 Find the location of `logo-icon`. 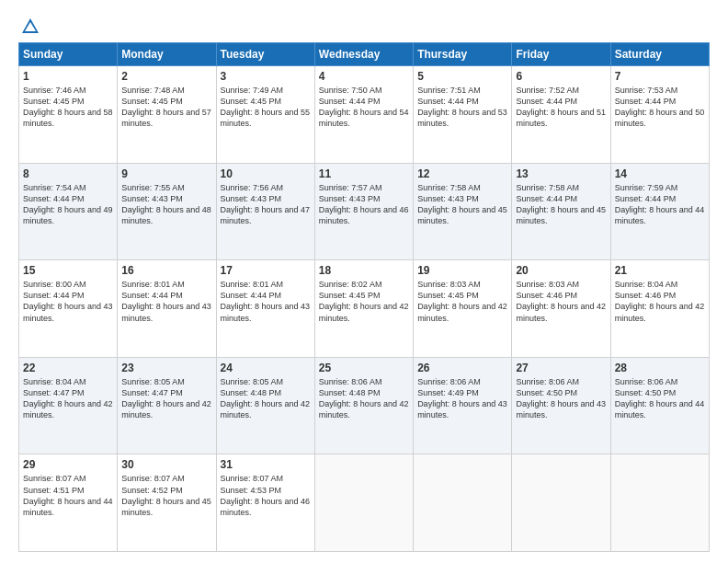

logo-icon is located at coordinates (30, 27).